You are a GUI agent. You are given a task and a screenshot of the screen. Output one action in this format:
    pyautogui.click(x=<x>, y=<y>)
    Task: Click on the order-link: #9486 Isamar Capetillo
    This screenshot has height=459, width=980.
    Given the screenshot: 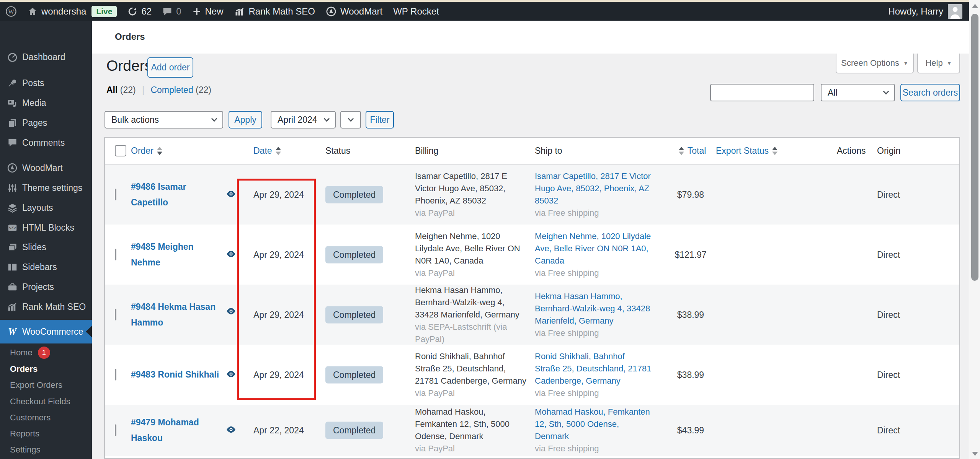 What is the action you would take?
    pyautogui.click(x=177, y=194)
    